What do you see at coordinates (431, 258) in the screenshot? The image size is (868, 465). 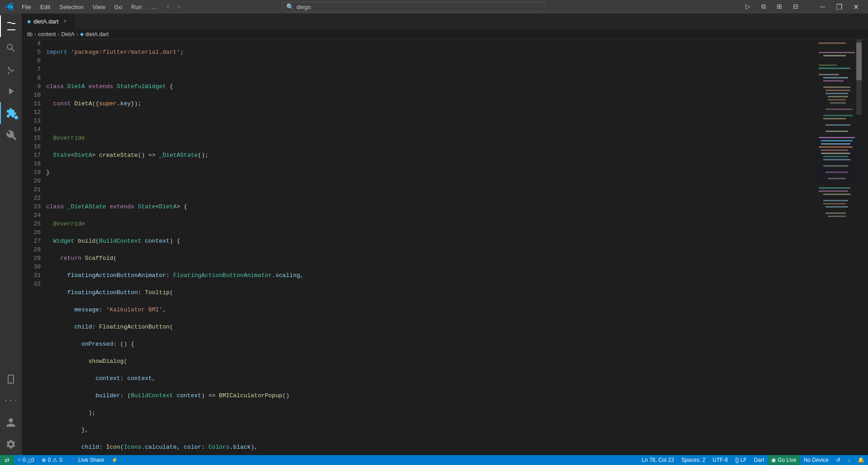 I see `code-line-16: return Scaffold(` at bounding box center [431, 258].